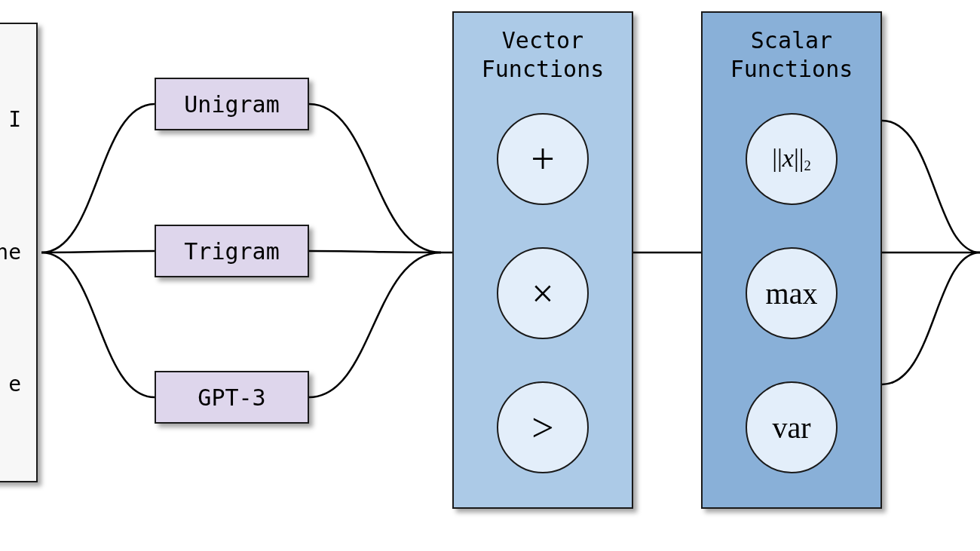 The height and width of the screenshot is (551, 980). Describe the element at coordinates (543, 159) in the screenshot. I see `op-plus: +` at that location.